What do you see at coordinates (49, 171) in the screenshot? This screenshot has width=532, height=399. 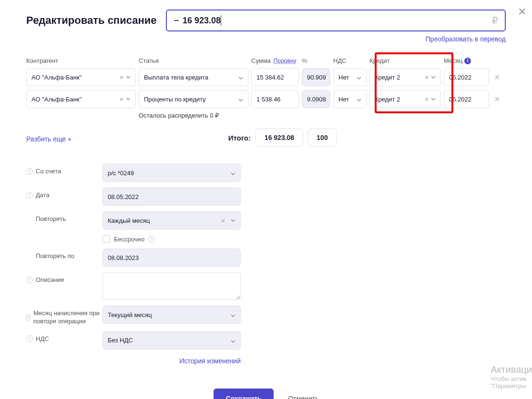 I see `account-label: Со счета` at bounding box center [49, 171].